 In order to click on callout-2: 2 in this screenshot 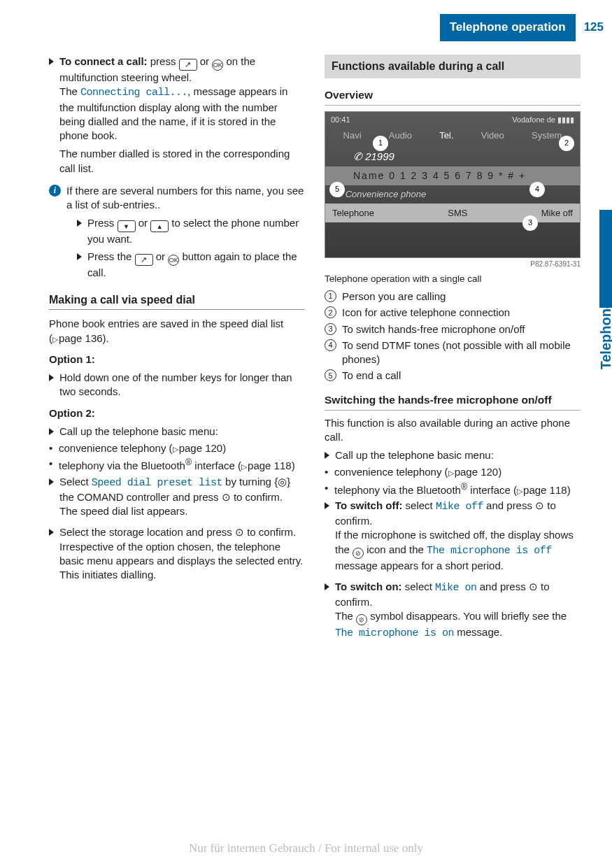, I will do `click(567, 143)`.